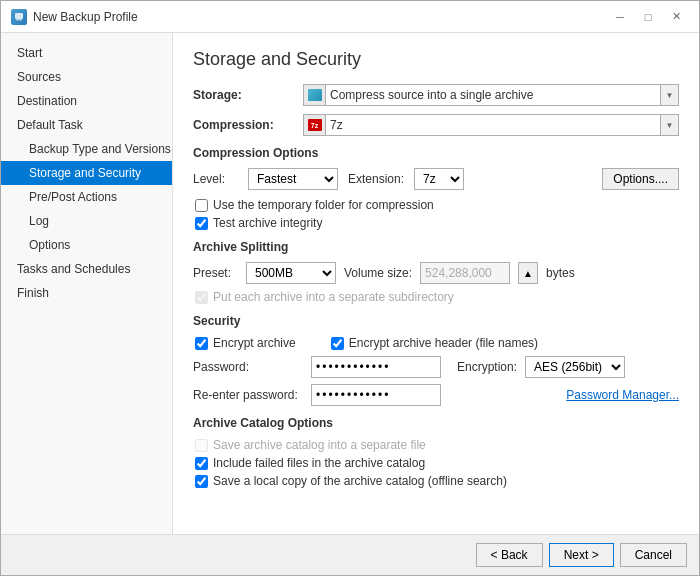  Describe the element at coordinates (254, 343) in the screenshot. I see `encrypt-archive-label: Encrypt archive` at that location.